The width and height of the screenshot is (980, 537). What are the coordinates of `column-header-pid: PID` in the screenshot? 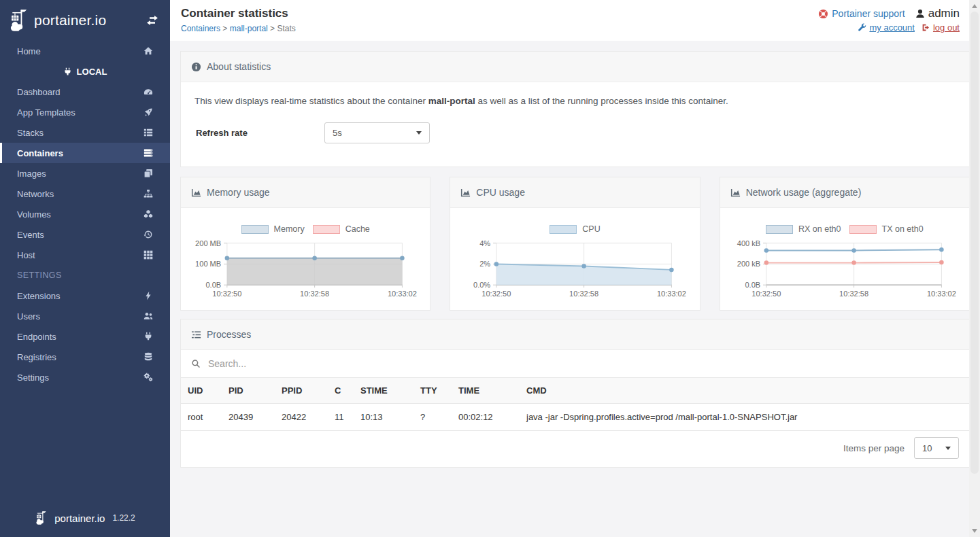 It's located at (248, 391).